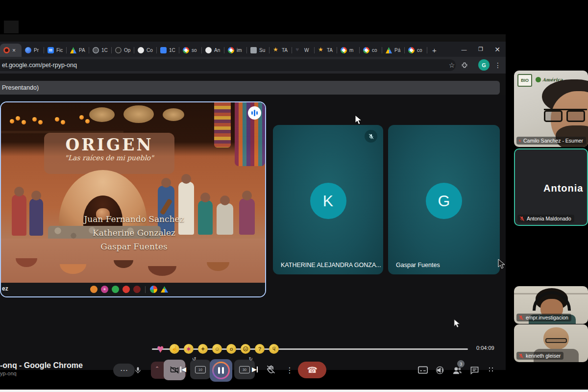 The width and height of the screenshot is (588, 392). Describe the element at coordinates (444, 200) in the screenshot. I see `participant-tile-gaspar: G Gaspar Fuentes` at that location.